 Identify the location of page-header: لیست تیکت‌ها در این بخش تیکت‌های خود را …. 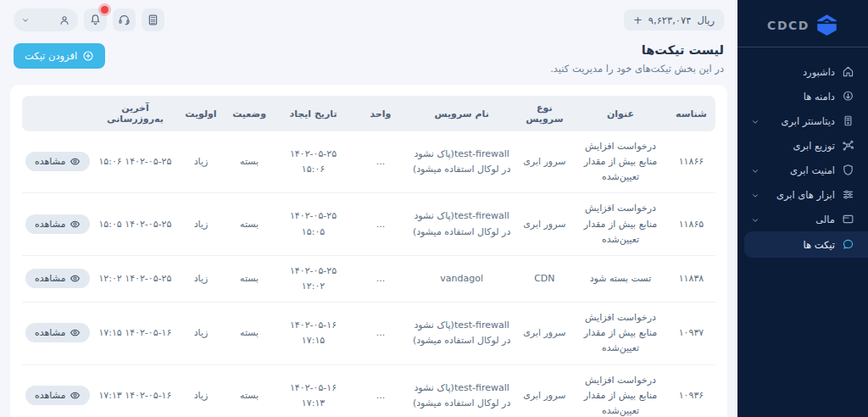
(369, 56).